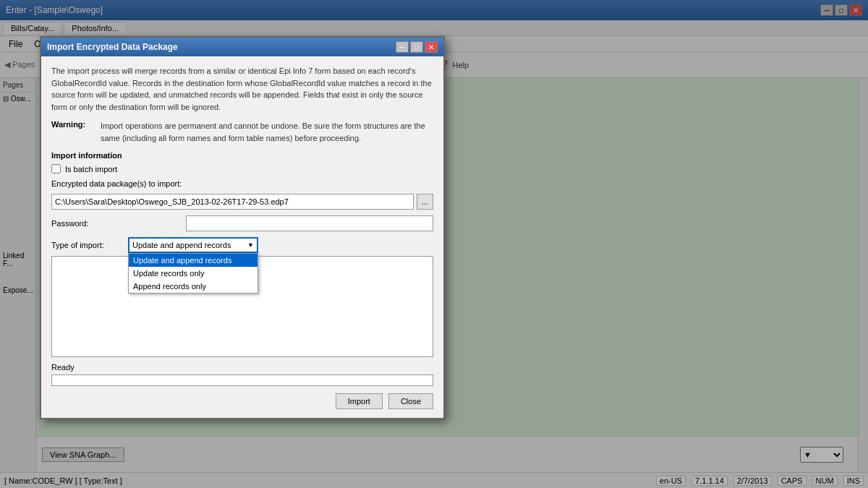 The height and width of the screenshot is (488, 868). Describe the element at coordinates (359, 401) in the screenshot. I see `import-button: Import` at that location.